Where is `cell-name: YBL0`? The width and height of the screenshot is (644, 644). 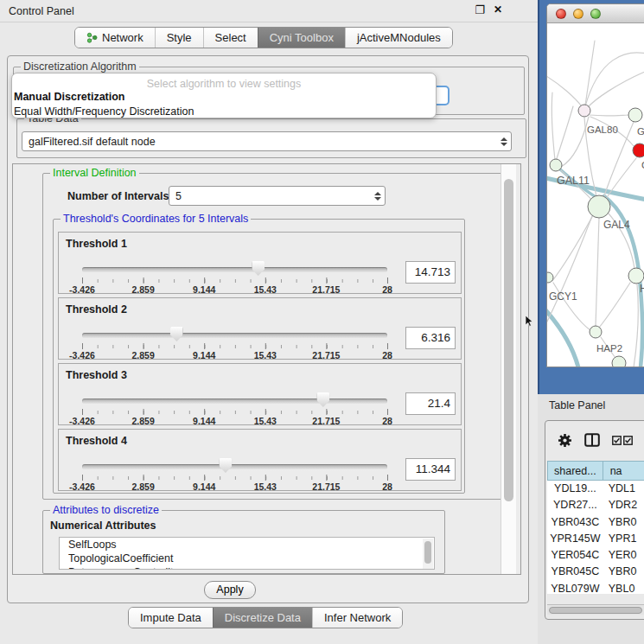 cell-name: YBL0 is located at coordinates (624, 588).